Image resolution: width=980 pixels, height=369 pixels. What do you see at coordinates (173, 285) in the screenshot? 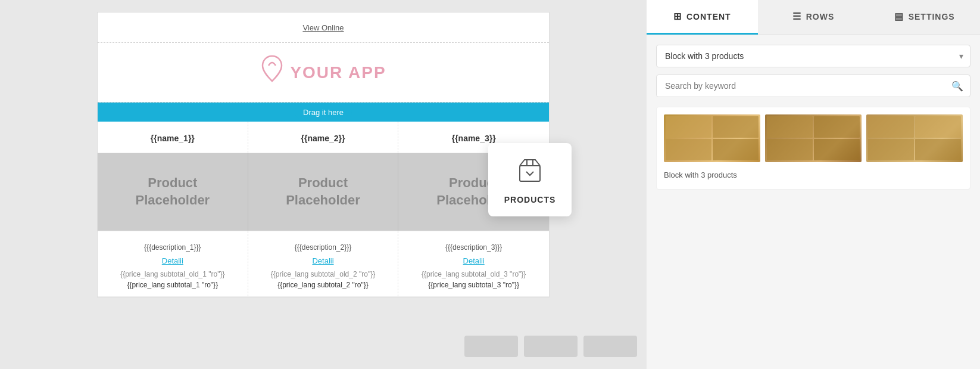
I see `product-price-new-1: {{price_lang subtotal_1 "ro"}}` at bounding box center [173, 285].